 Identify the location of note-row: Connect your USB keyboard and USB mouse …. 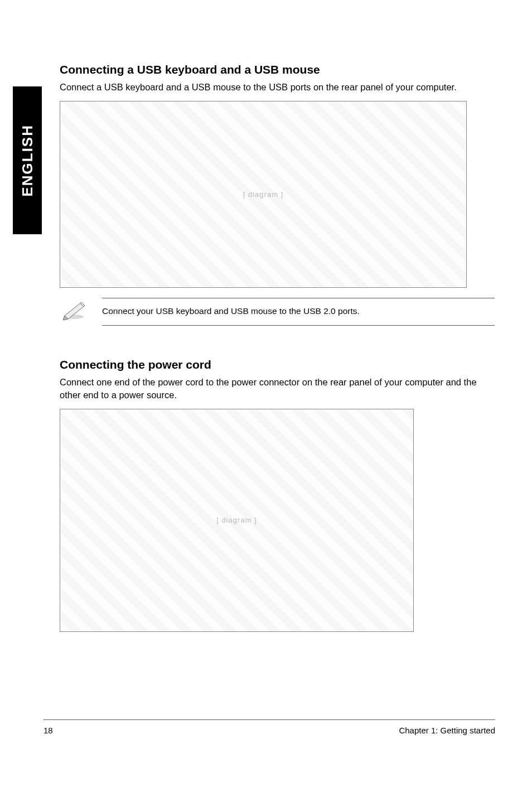
(277, 312).